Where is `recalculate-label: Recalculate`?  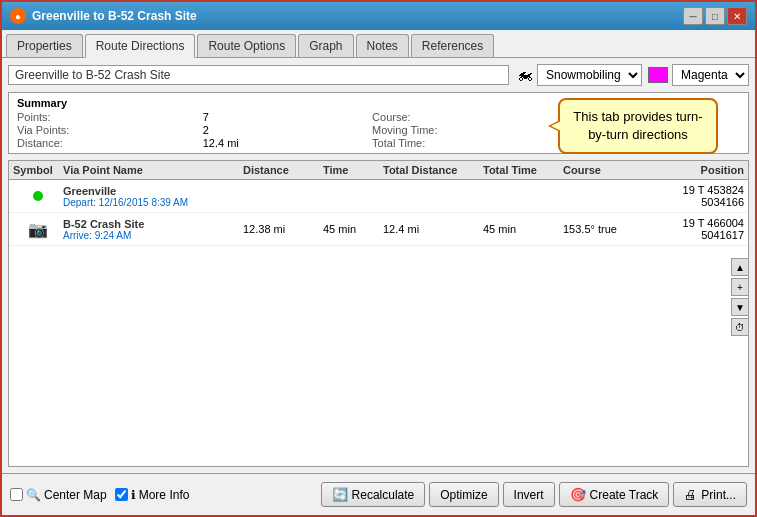 recalculate-label: Recalculate is located at coordinates (384, 495).